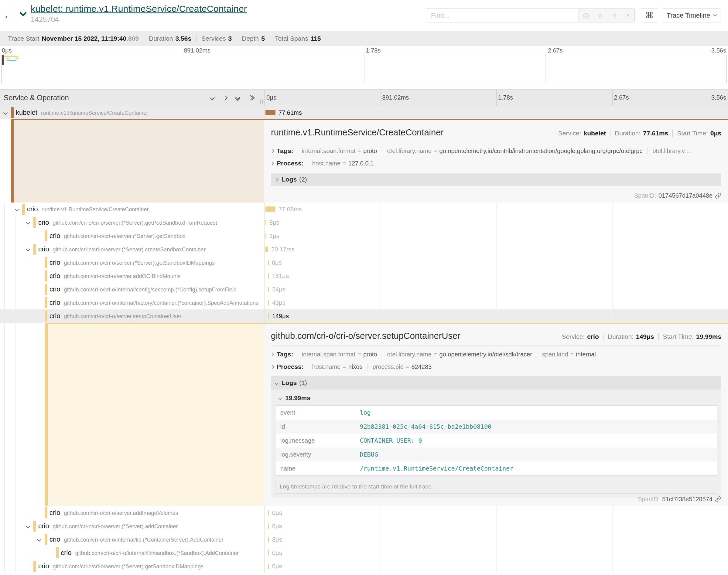 Image resolution: width=728 pixels, height=575 pixels. Describe the element at coordinates (123, 316) in the screenshot. I see `span-operation: github.com/cri-o/cri-o/server.setupConta…` at that location.